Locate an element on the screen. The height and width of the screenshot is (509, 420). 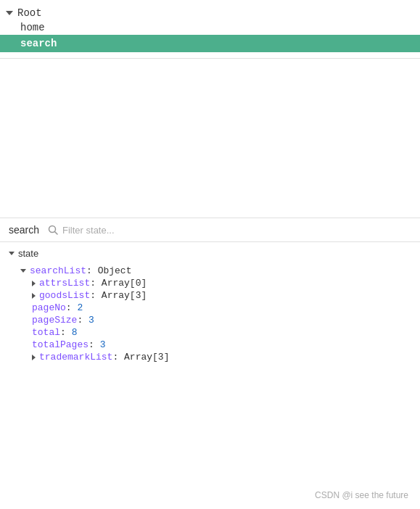
state-expand-icon is located at coordinates (12, 254).